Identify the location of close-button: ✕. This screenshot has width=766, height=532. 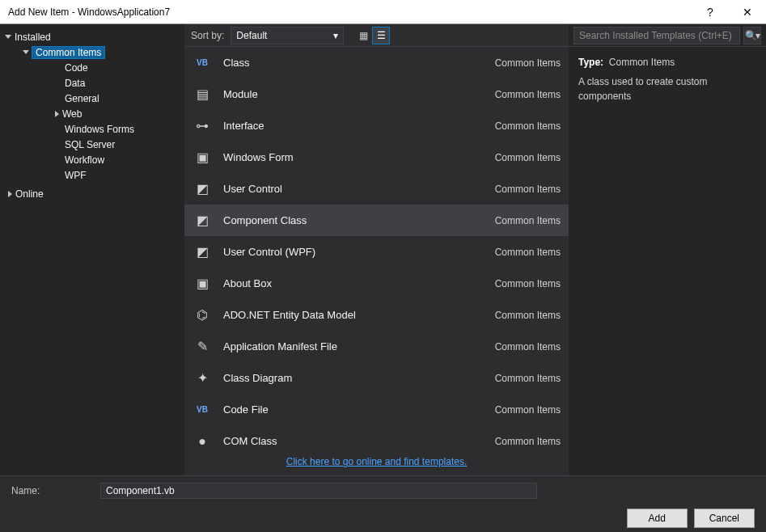
(747, 12).